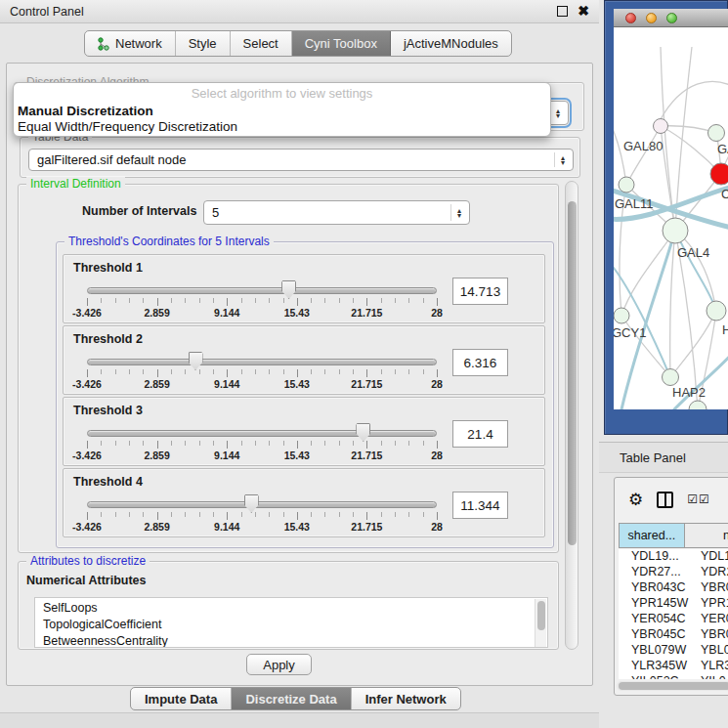  Describe the element at coordinates (708, 557) in the screenshot. I see `cell-name: YDL1` at that location.